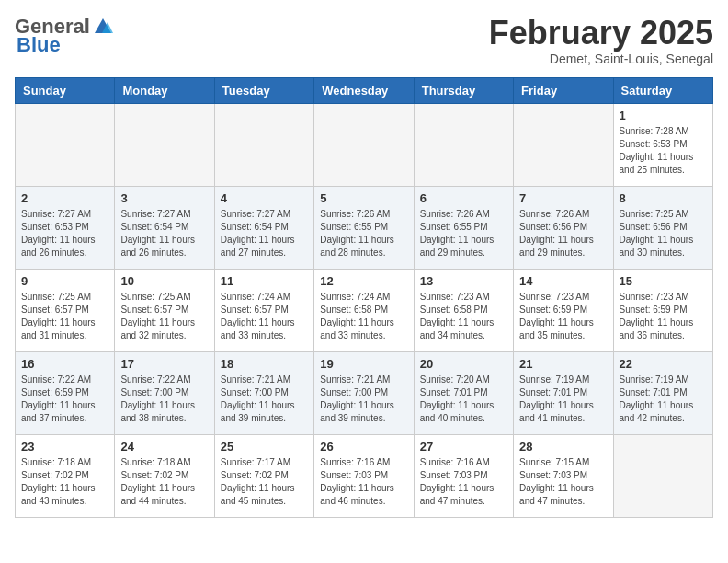 The height and width of the screenshot is (563, 728). I want to click on day-info: Sunrise: 7:22 AM Sunset: 6:59 PM Dayligh…, so click(64, 399).